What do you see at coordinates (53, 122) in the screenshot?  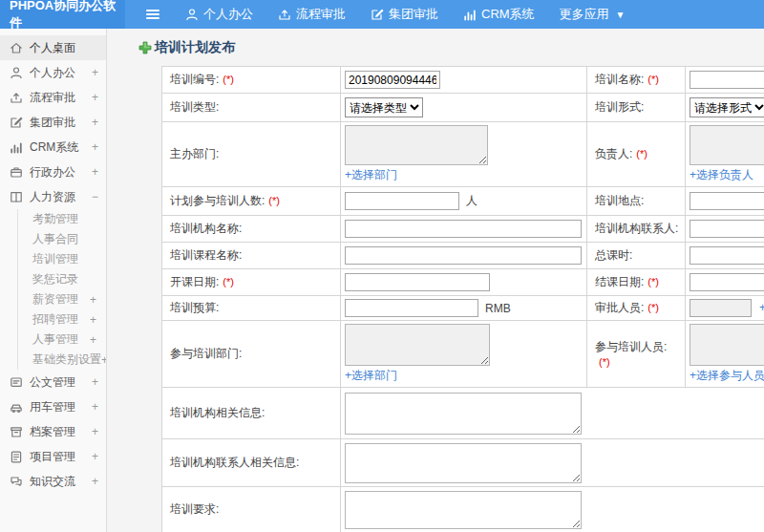 I see `sidebar-item-集团审批: 集团审批+` at bounding box center [53, 122].